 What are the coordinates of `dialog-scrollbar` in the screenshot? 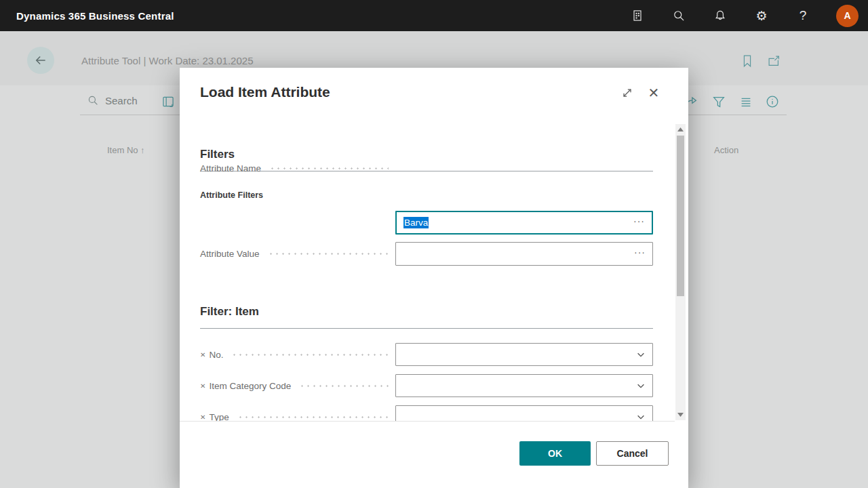 It's located at (681, 272).